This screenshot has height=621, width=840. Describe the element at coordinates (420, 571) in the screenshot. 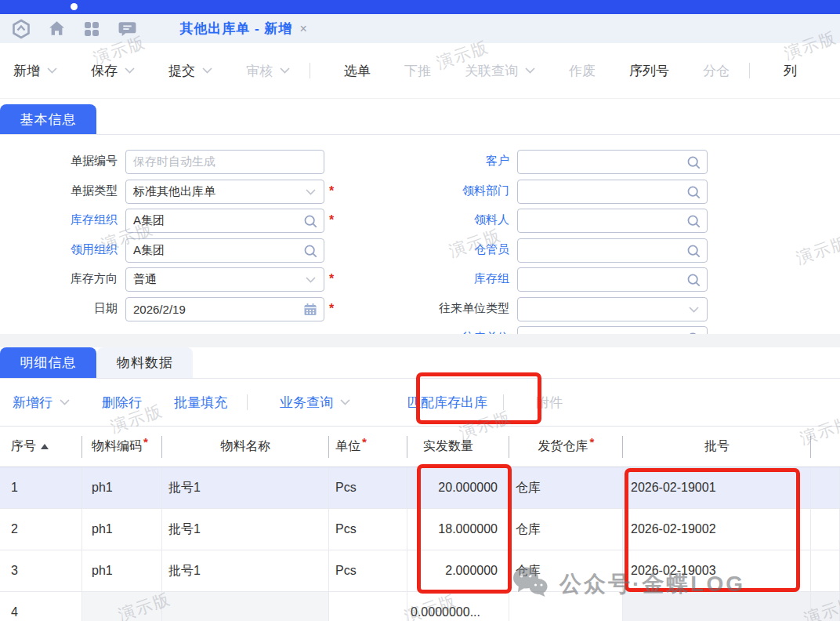

I see `table-row-3: 3ph1批号1Pcs2.000000仓库2026-02-19003` at that location.